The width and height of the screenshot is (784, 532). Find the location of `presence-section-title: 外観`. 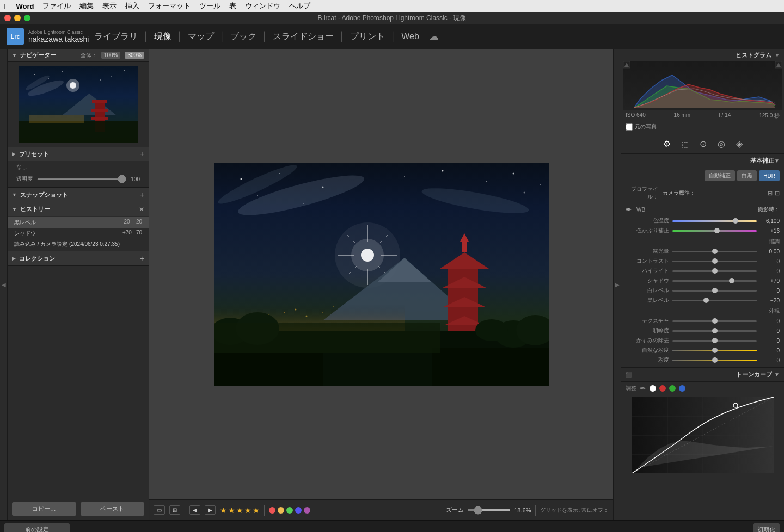

presence-section-title: 外観 is located at coordinates (702, 311).